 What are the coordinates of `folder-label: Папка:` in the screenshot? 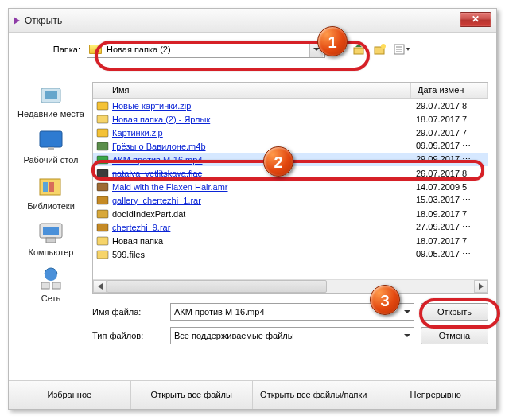 It's located at (49, 49).